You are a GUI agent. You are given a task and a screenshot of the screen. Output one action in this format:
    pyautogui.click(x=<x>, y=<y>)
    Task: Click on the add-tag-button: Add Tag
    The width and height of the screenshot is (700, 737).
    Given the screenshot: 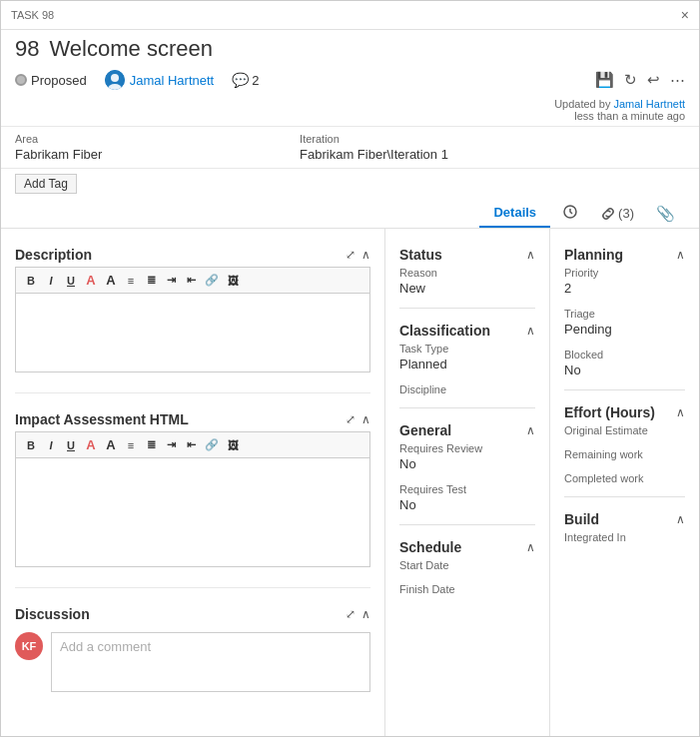 What is the action you would take?
    pyautogui.click(x=46, y=184)
    